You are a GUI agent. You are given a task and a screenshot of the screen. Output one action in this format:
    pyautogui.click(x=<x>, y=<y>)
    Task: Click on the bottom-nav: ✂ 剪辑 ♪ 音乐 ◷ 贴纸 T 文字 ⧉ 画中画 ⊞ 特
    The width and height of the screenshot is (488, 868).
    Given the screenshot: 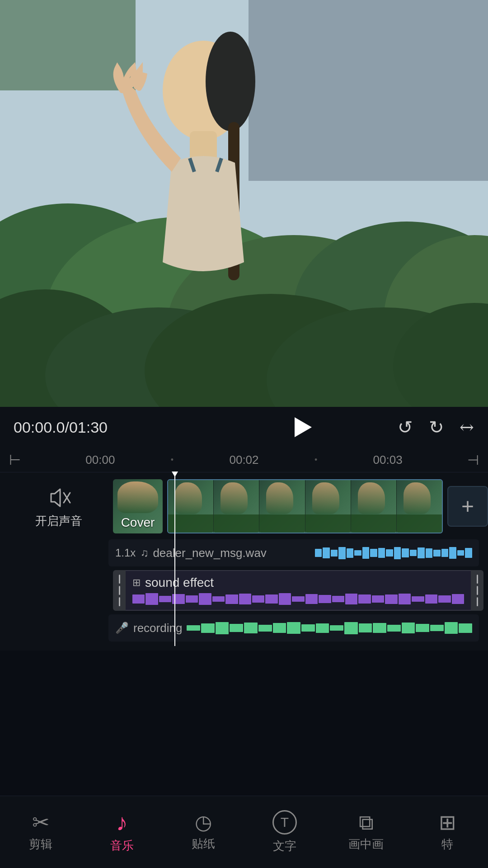 What is the action you would take?
    pyautogui.click(x=244, y=832)
    